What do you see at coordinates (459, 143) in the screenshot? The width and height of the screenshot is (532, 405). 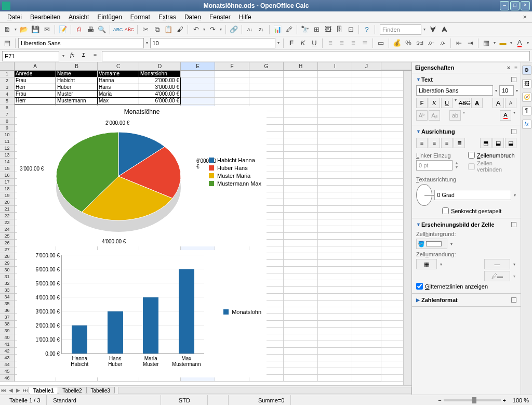 I see `prop-align-justify-icon: ≣` at bounding box center [459, 143].